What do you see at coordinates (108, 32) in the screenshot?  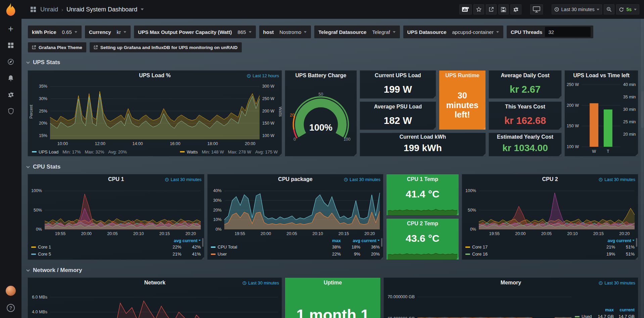 I see `var-currency: Currency kr` at bounding box center [108, 32].